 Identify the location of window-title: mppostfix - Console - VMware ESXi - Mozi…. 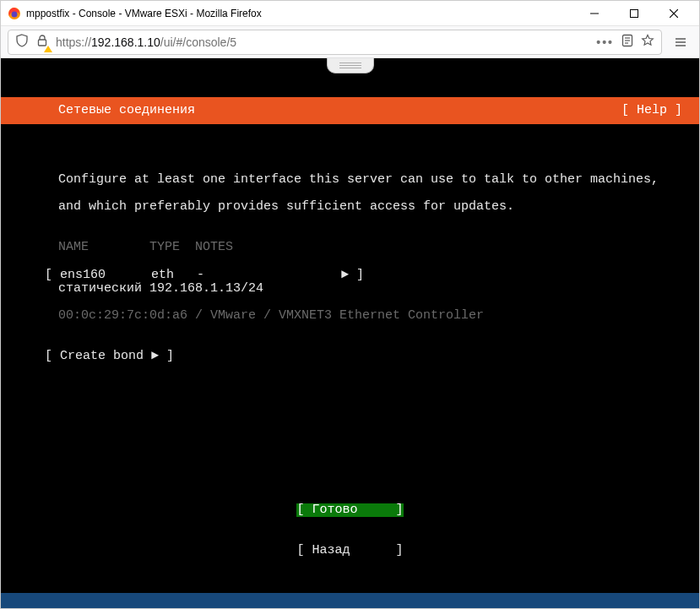
(301, 14).